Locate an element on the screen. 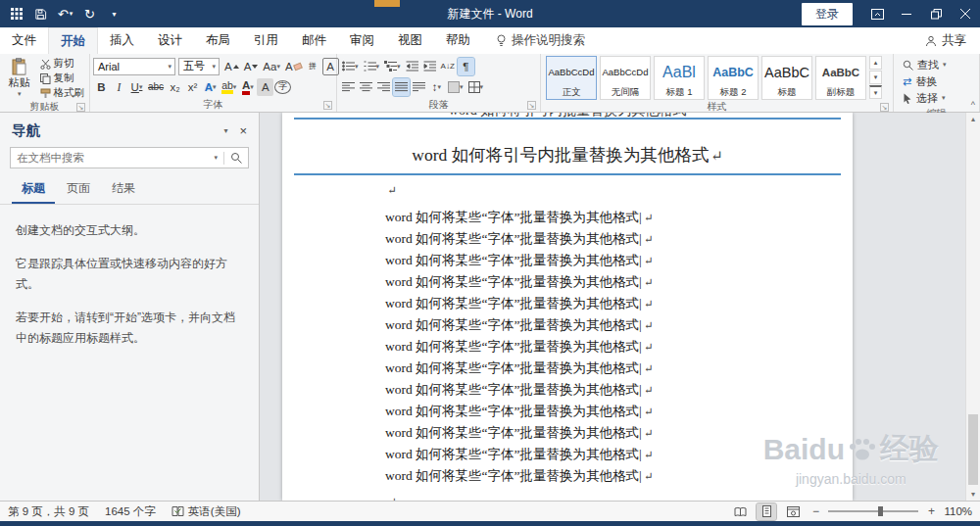 Image resolution: width=980 pixels, height=526 pixels. zoom-level: 110% is located at coordinates (958, 511).